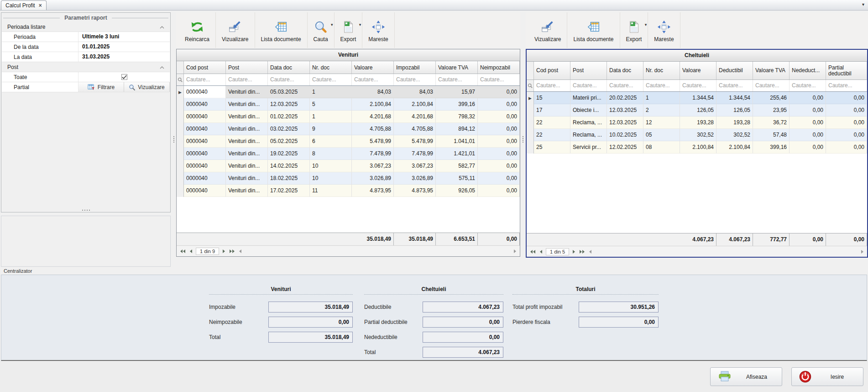 The height and width of the screenshot is (392, 868). What do you see at coordinates (235, 30) in the screenshot?
I see `toolbar-button-vizualizare: Vizualizare` at bounding box center [235, 30].